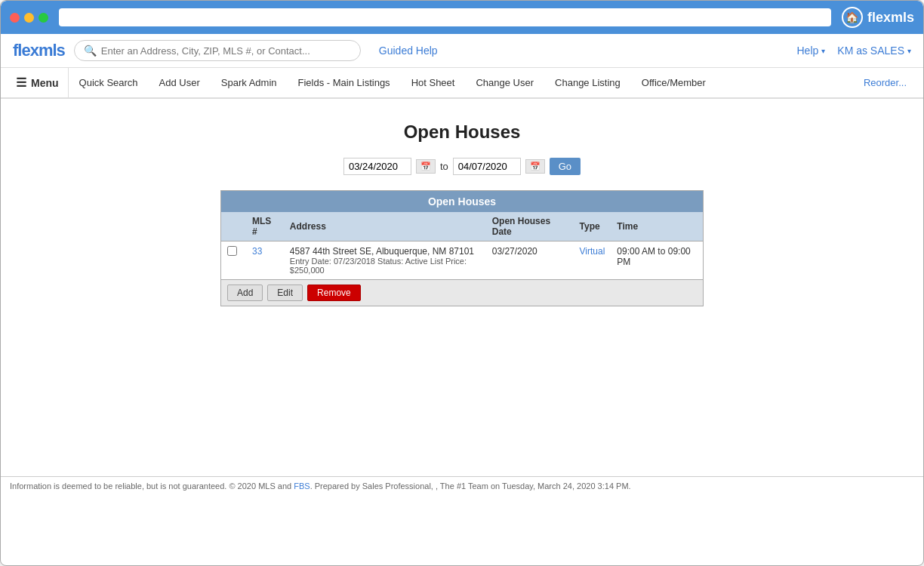  I want to click on user-menu: KM as SALES ▾, so click(874, 51).